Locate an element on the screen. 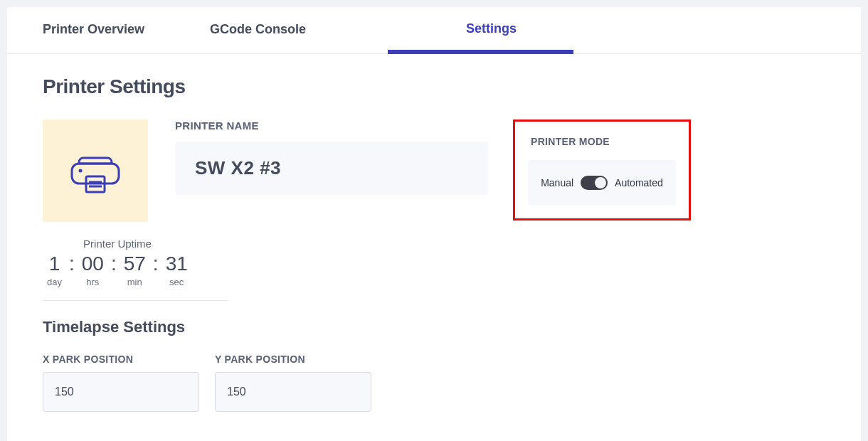  main-tabs: Printer Overview GCode Console Settings is located at coordinates (434, 31).